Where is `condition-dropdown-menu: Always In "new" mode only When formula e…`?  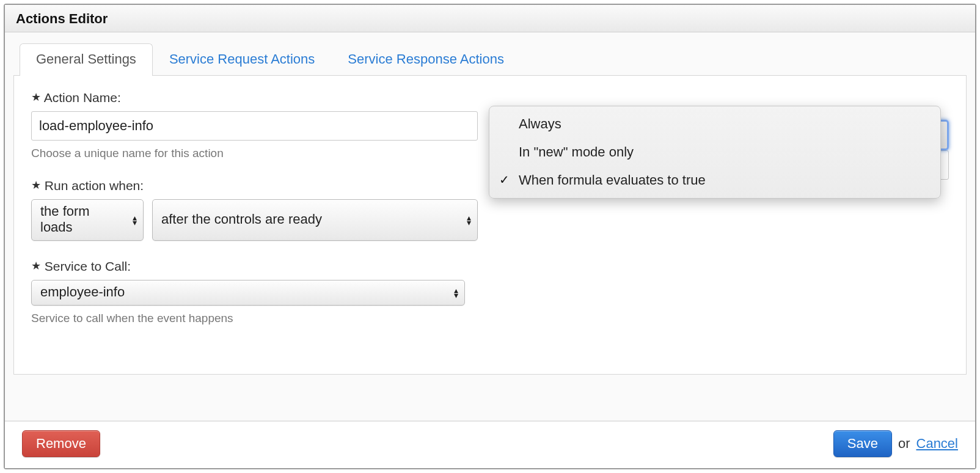
condition-dropdown-menu: Always In "new" mode only When formula e… is located at coordinates (715, 152).